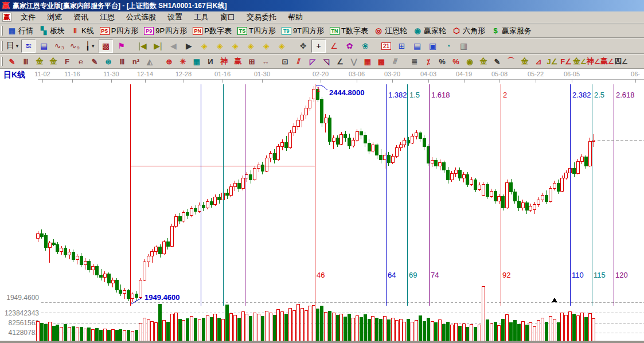  Describe the element at coordinates (40, 62) in the screenshot. I see `tool-gold-time-1: 金` at that location.